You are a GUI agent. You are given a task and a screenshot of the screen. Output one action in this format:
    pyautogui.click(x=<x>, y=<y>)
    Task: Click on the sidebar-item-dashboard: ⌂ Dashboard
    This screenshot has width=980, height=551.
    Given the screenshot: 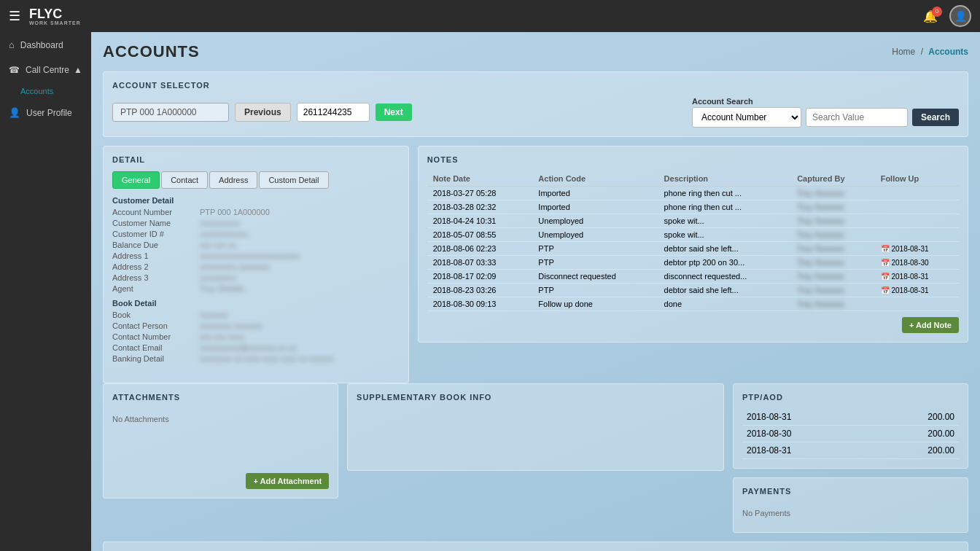 What is the action you would take?
    pyautogui.click(x=45, y=45)
    